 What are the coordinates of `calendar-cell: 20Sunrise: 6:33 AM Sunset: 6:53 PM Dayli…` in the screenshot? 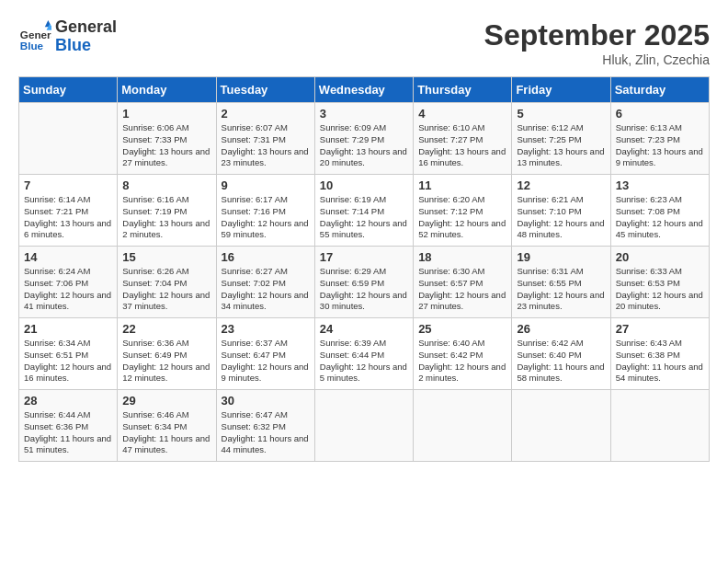 It's located at (660, 282).